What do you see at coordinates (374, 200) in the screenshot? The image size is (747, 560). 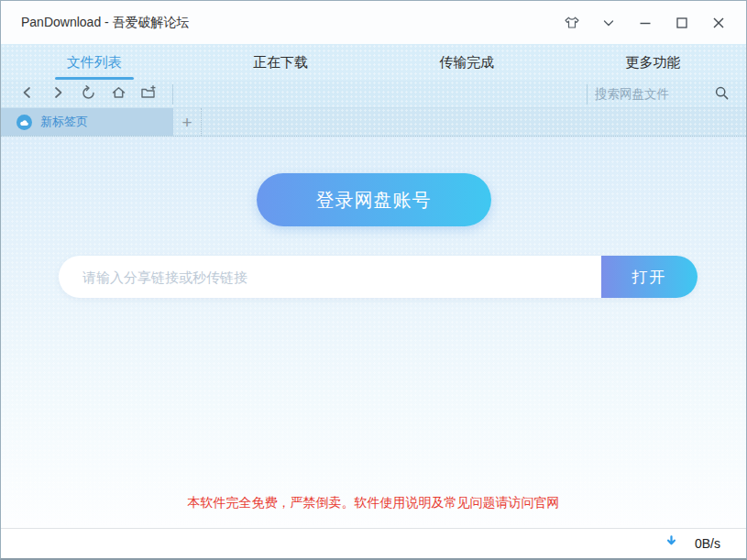 I see `login-button: 登录网盘账号` at bounding box center [374, 200].